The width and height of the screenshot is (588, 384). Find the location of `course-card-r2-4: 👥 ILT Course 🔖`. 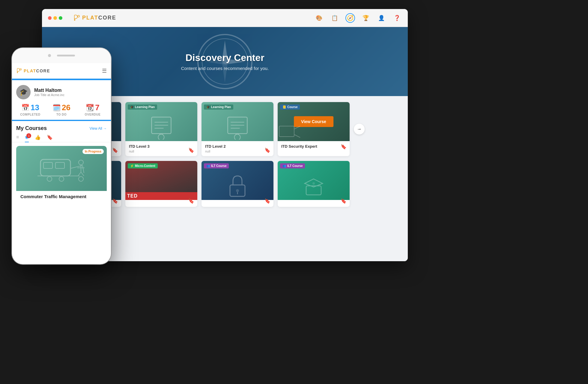

course-card-r2-4: 👥 ILT Course 🔖 is located at coordinates (314, 184).